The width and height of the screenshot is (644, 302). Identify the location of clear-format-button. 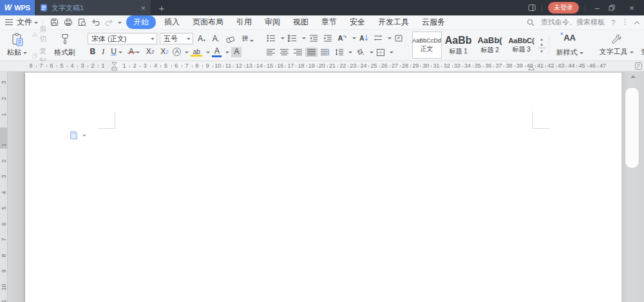
(231, 39).